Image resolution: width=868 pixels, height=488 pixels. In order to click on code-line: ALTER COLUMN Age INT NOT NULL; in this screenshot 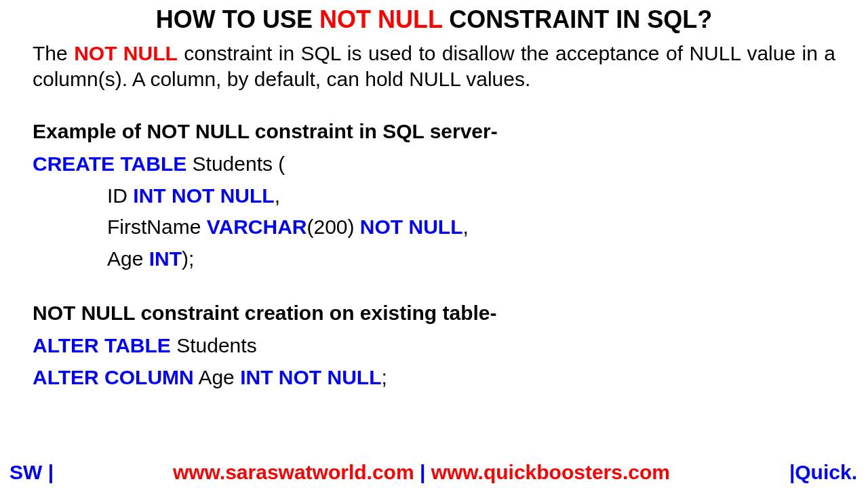, I will do `click(434, 378)`.